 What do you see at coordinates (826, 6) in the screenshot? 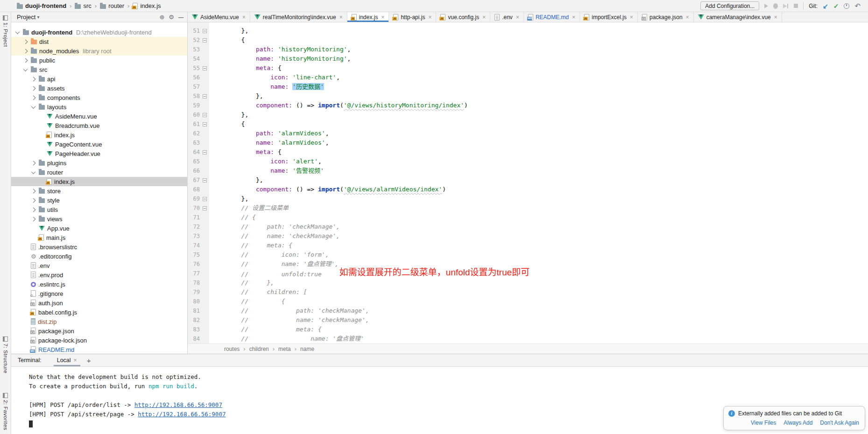
I see `git-update-icon` at bounding box center [826, 6].